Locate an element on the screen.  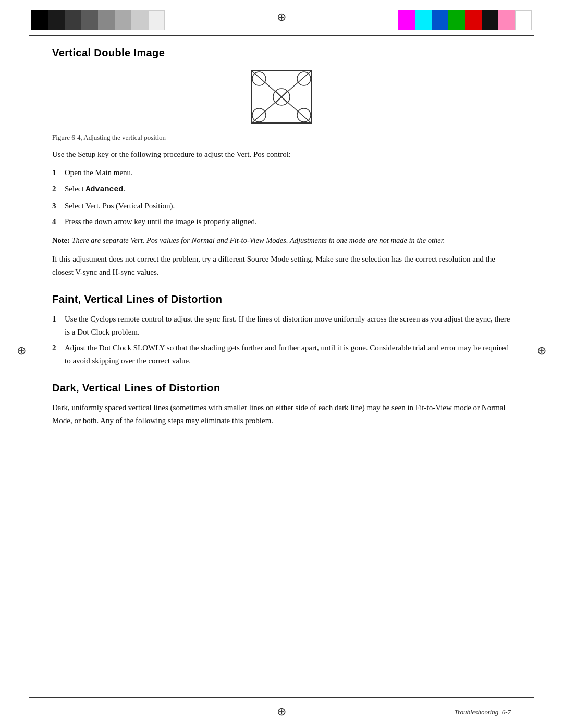
swatch-light1 is located at coordinates (140, 20).